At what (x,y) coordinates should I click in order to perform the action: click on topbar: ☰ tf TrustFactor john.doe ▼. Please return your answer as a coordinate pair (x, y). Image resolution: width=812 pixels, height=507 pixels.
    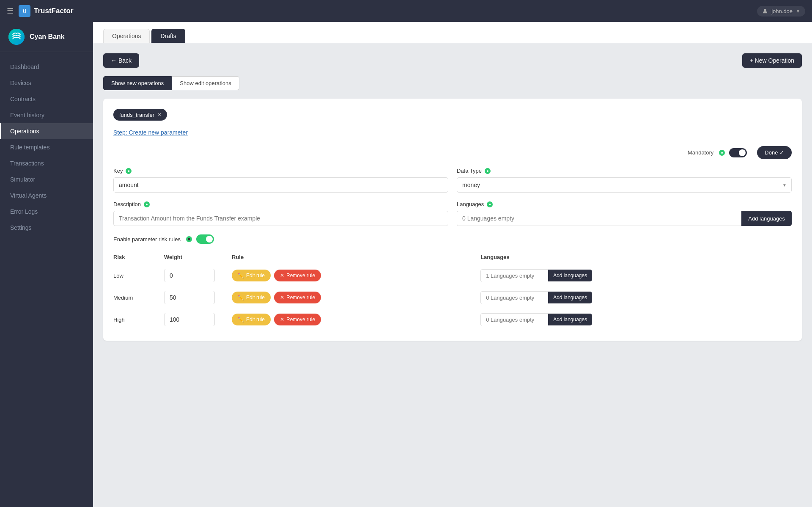
    Looking at the image, I should click on (406, 11).